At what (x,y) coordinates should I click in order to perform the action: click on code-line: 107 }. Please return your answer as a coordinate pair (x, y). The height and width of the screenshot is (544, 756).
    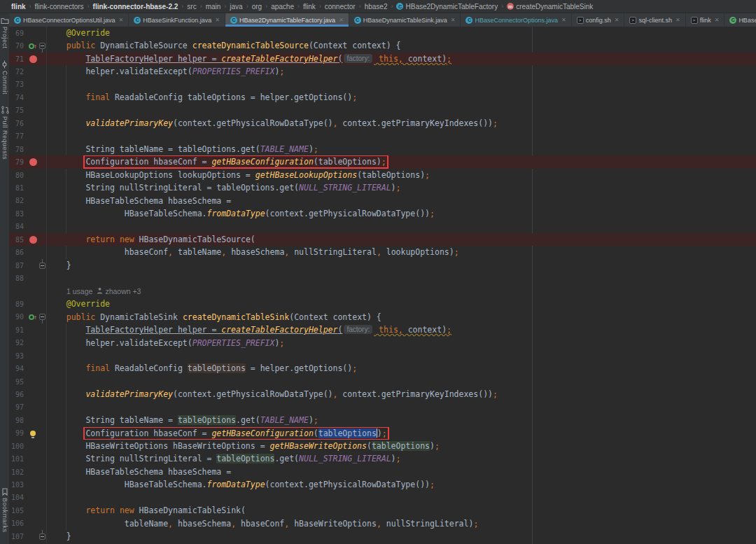
    Looking at the image, I should click on (382, 536).